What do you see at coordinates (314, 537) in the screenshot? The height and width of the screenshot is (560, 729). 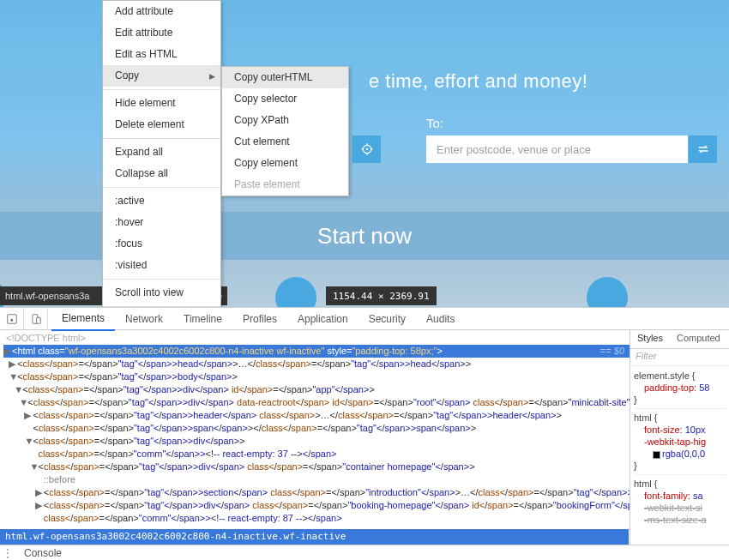 I see `dom-breadcrumb: html.wf-opensans3a3002c4002c6002c800-n4-…` at bounding box center [314, 537].